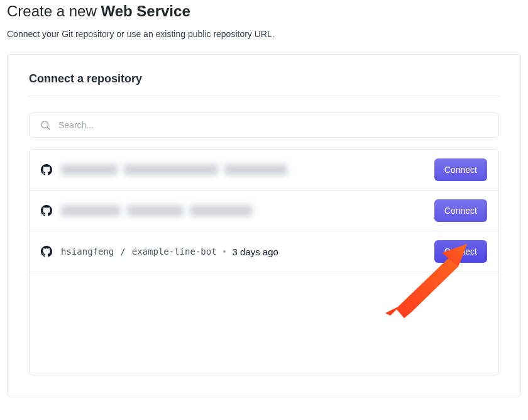 This screenshot has width=528, height=420. I want to click on repo-owner: hsiangfeng, so click(87, 251).